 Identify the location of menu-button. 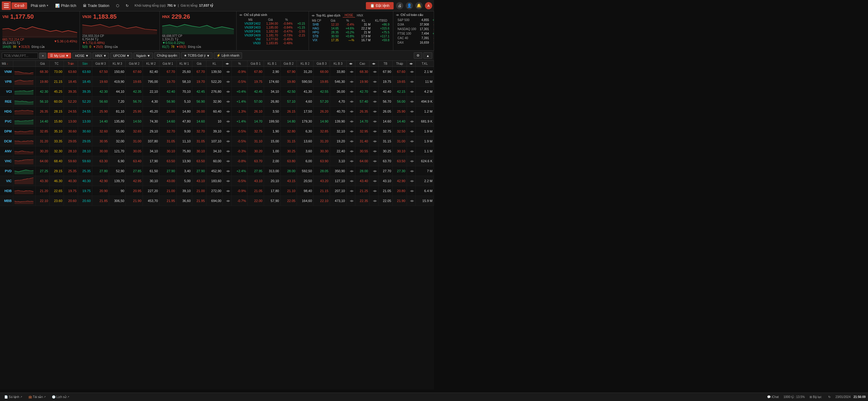
(6, 6).